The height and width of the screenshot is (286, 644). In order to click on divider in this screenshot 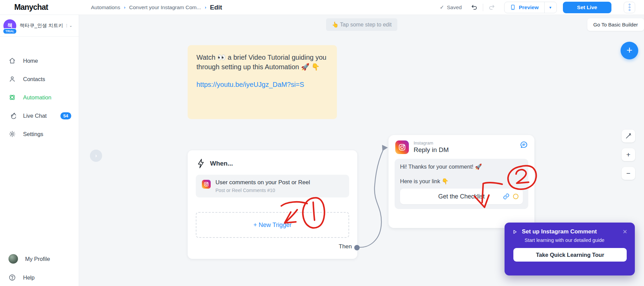, I will do `click(483, 7)`.